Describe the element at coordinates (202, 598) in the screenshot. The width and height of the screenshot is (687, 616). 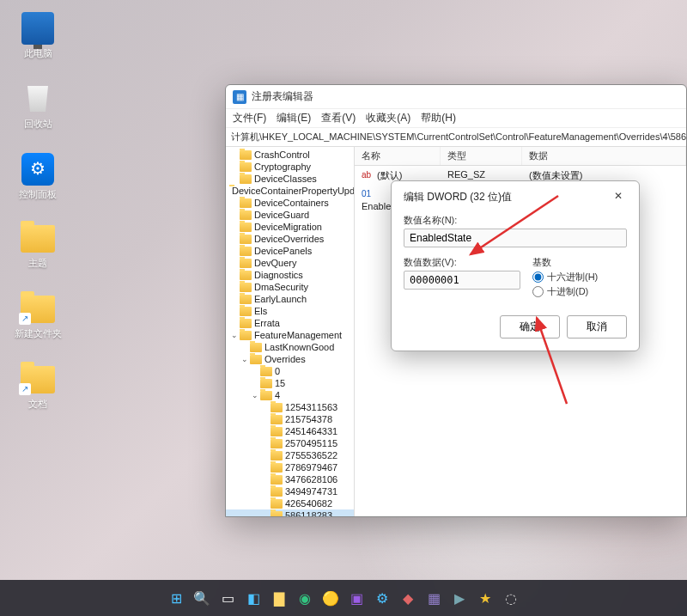
I see `search-icon: 🔍` at that location.